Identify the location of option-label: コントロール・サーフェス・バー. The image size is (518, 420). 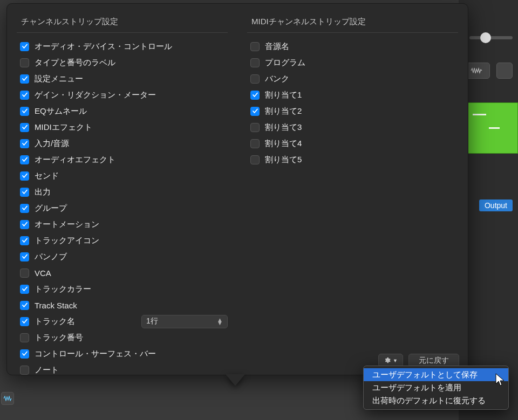
(95, 354).